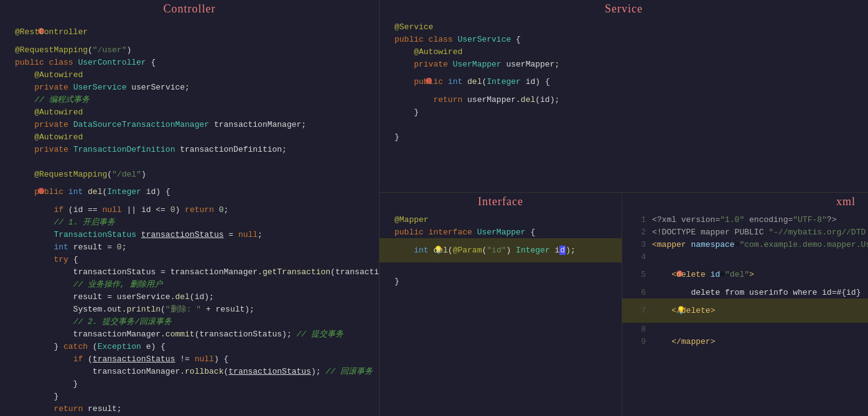 The width and height of the screenshot is (868, 416). Describe the element at coordinates (189, 259) in the screenshot. I see `code-line: try {` at that location.